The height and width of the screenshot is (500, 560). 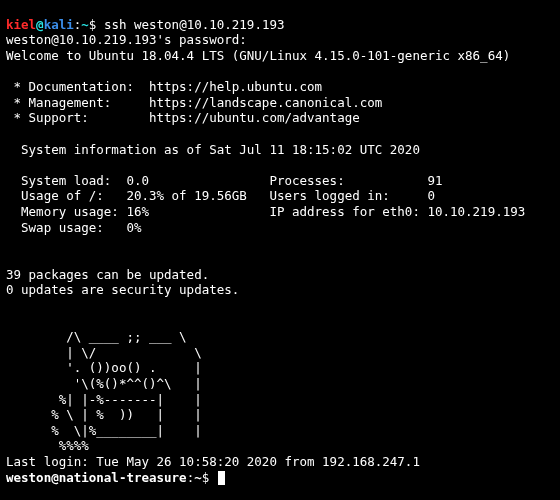 I want to click on support-link-line: * Support: https://ubuntu.com/advantage, so click(x=183, y=118).